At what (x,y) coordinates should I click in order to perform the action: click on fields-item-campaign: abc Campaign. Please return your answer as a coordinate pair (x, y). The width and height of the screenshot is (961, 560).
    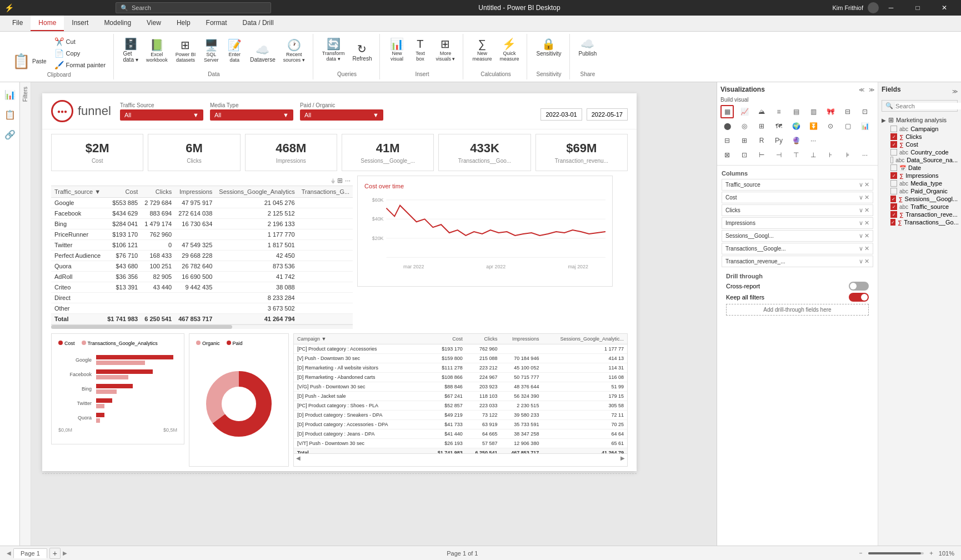
    Looking at the image, I should click on (920, 129).